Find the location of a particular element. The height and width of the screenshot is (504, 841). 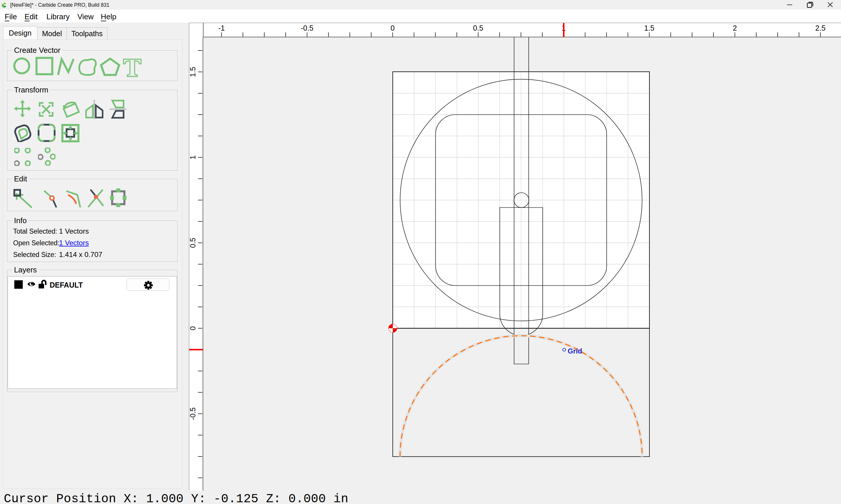

svg-text: 2.5 is located at coordinates (820, 28).